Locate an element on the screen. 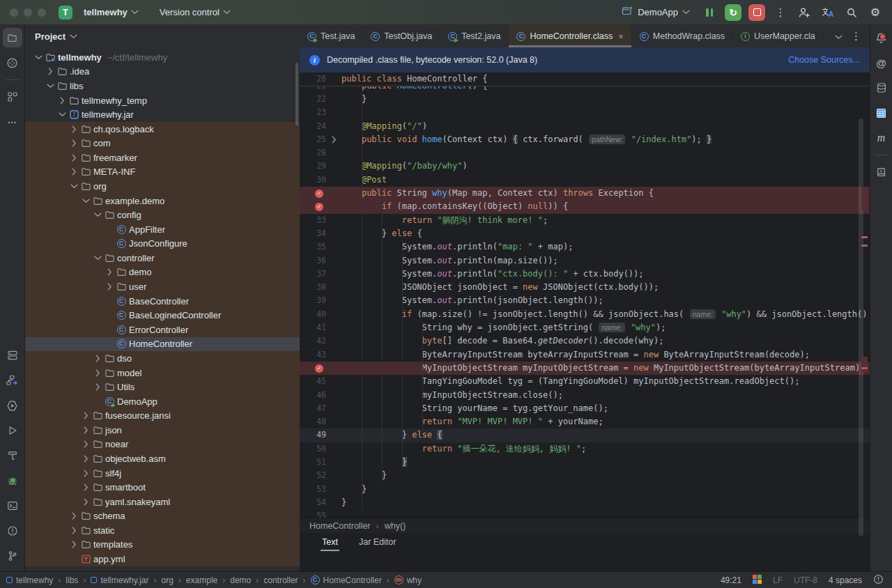 The width and height of the screenshot is (892, 588). editor-tab-TestObj.java: CTestObj.java is located at coordinates (401, 36).